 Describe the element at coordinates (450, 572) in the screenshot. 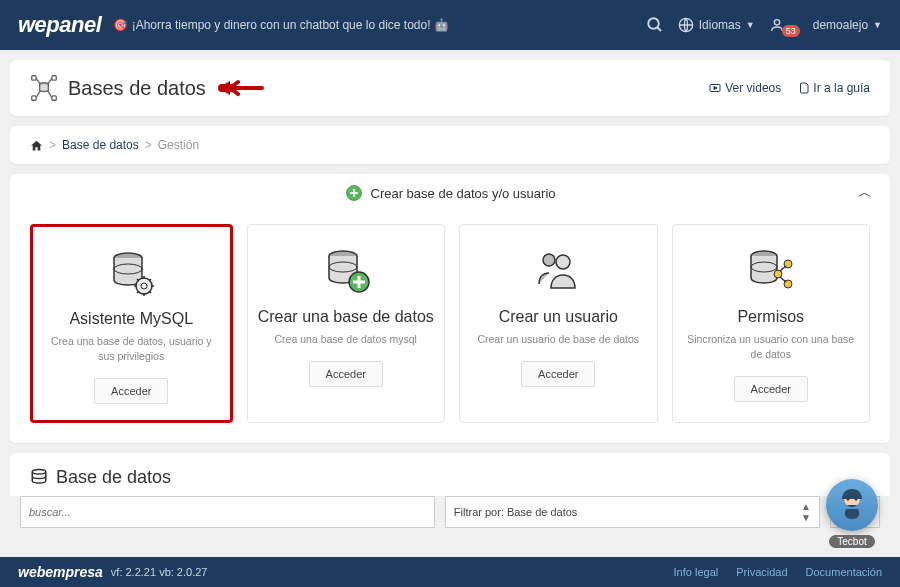

I see `footer: webempresa vf: 2.2.21 vb: 2.0.27 Info le…` at that location.